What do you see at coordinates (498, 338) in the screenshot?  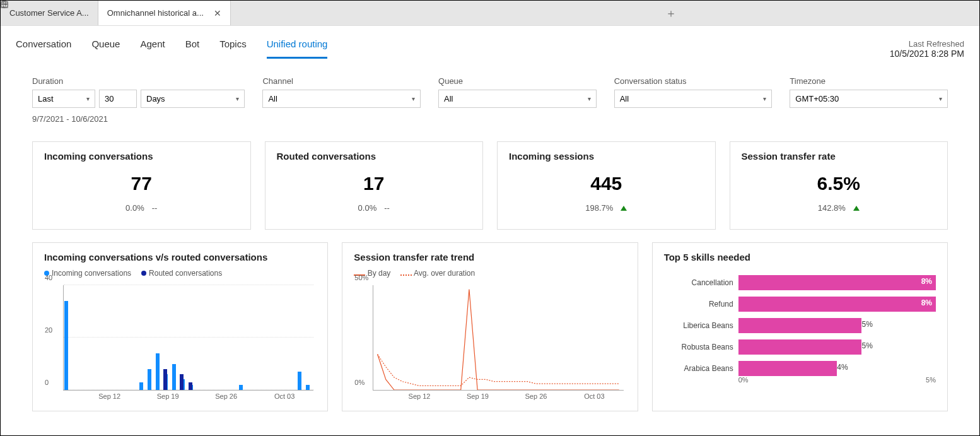 I see `line-plot-area: 0%50%Sep 12Sep 19Sep 26Oct 03` at bounding box center [498, 338].